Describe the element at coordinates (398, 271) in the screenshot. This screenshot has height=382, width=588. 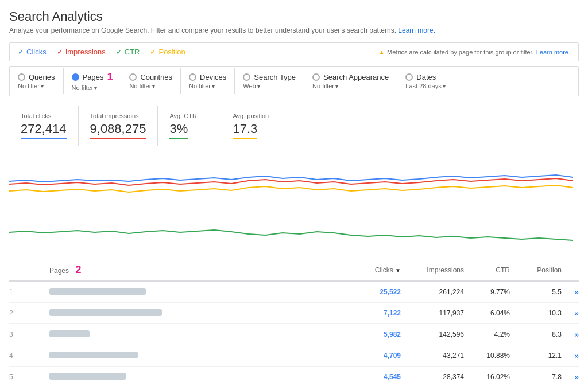
I see `sort-arrow-icon: ▼` at that location.